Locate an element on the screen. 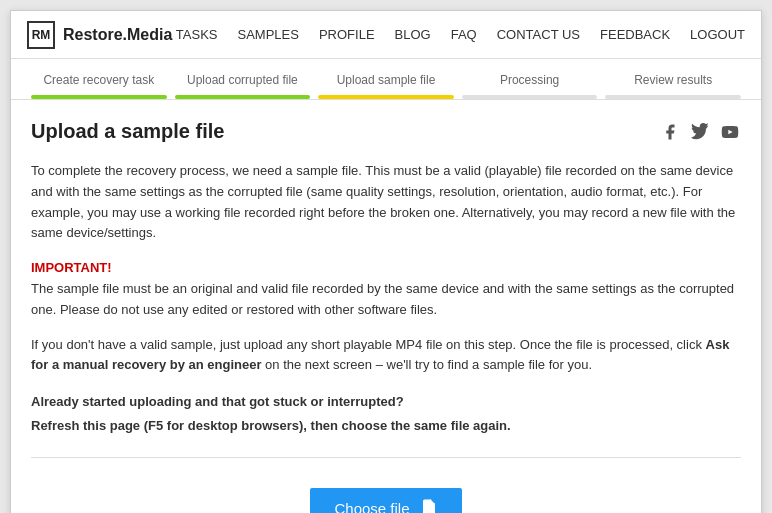 The height and width of the screenshot is (513, 772). navbar: RM Restore.Media TASKS SAMPLES PROFILE B… is located at coordinates (386, 35).